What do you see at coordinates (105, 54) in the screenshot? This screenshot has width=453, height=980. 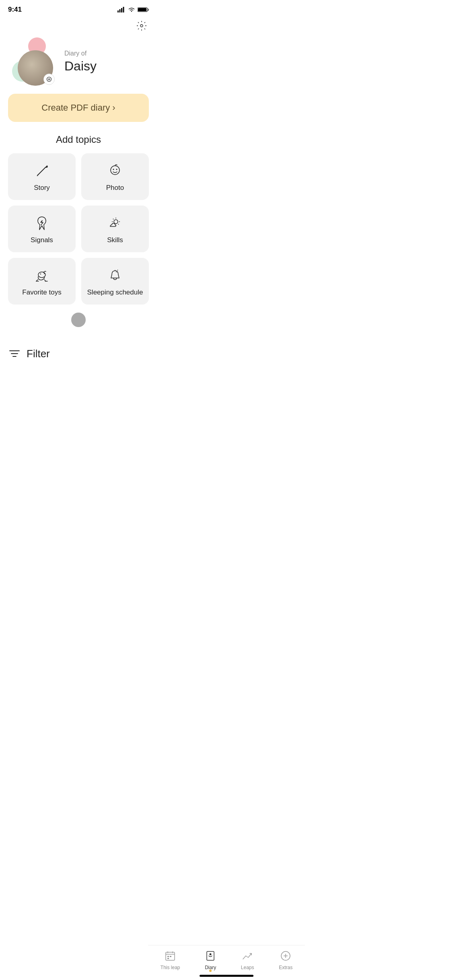 I see `diary-of-label: Diary of` at bounding box center [105, 54].